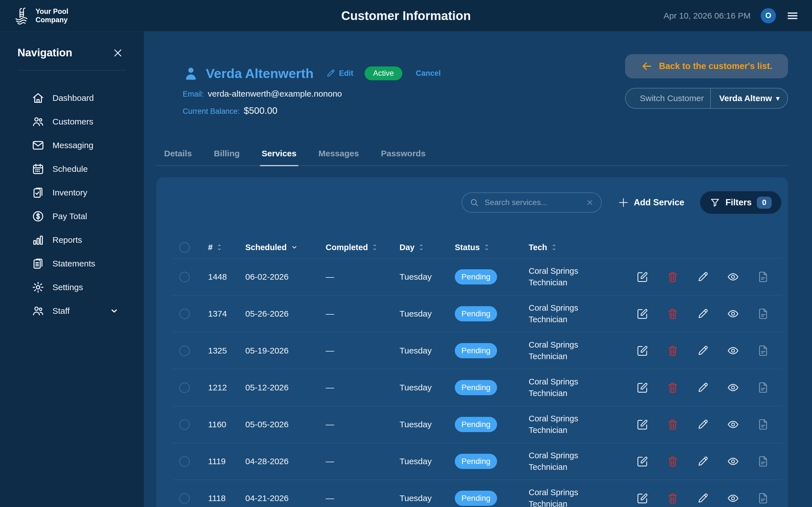  What do you see at coordinates (185, 247) in the screenshot?
I see `select-all-checkbox` at bounding box center [185, 247].